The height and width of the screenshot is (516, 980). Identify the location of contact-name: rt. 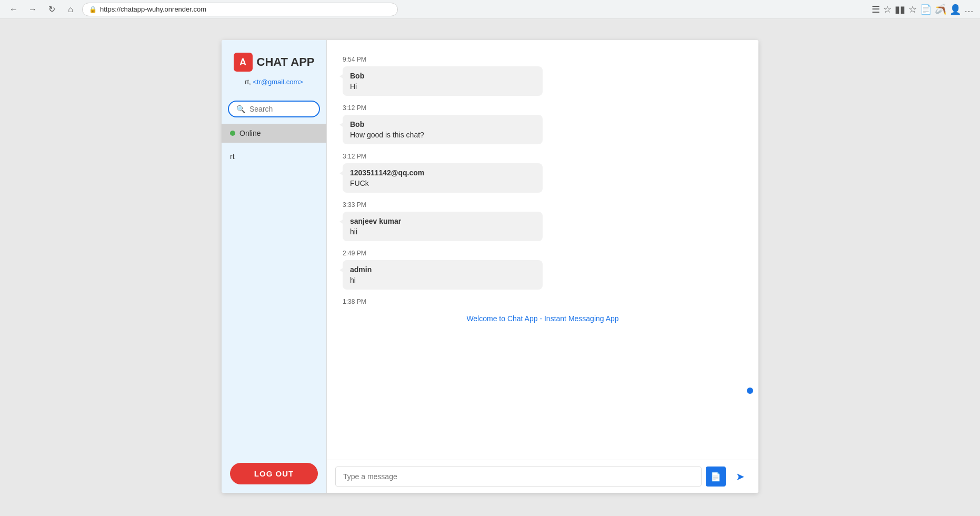
(233, 156).